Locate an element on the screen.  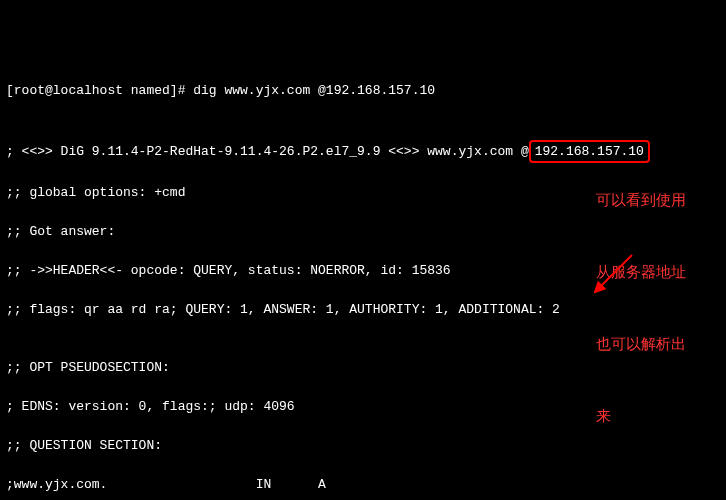
question-row: ;www.yjx.com. IN A is located at coordinates (363, 485).